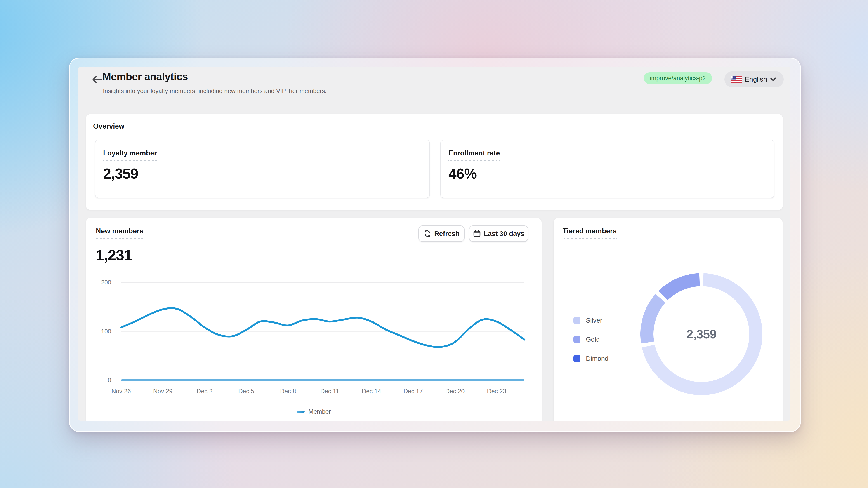  What do you see at coordinates (323, 330) in the screenshot?
I see `new-members-line-chart` at bounding box center [323, 330].